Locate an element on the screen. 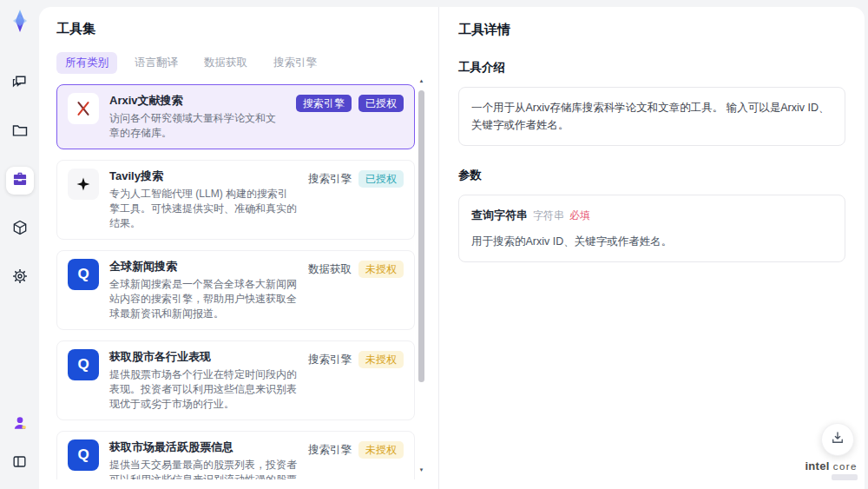 The width and height of the screenshot is (868, 489). tool-card-global-news: Q 全球新闻搜索 全球新闻搜索是一个聚合全球各大新闻网站内容的搜索引擎，帮助用户… is located at coordinates (236, 290).